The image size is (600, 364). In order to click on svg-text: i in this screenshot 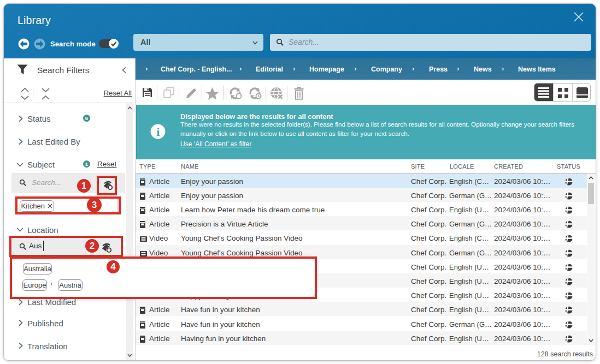, I will do `click(158, 132)`.